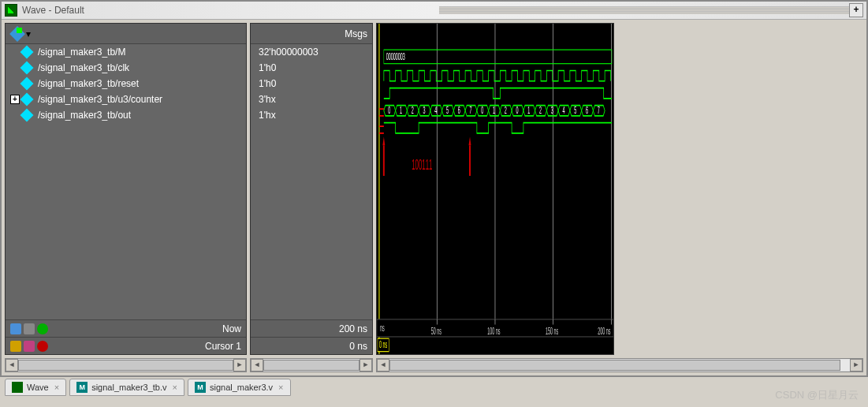 The width and height of the screenshot is (868, 407). What do you see at coordinates (126, 52) in the screenshot?
I see `signal-row: /signal_maker3_tb/M` at bounding box center [126, 52].